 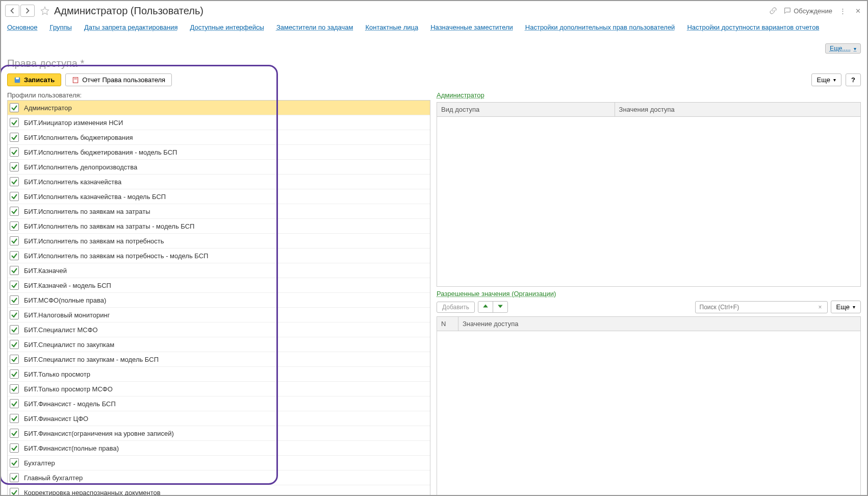 I want to click on profile-row: БИТ.Казначей - модель БСП, so click(x=219, y=286).